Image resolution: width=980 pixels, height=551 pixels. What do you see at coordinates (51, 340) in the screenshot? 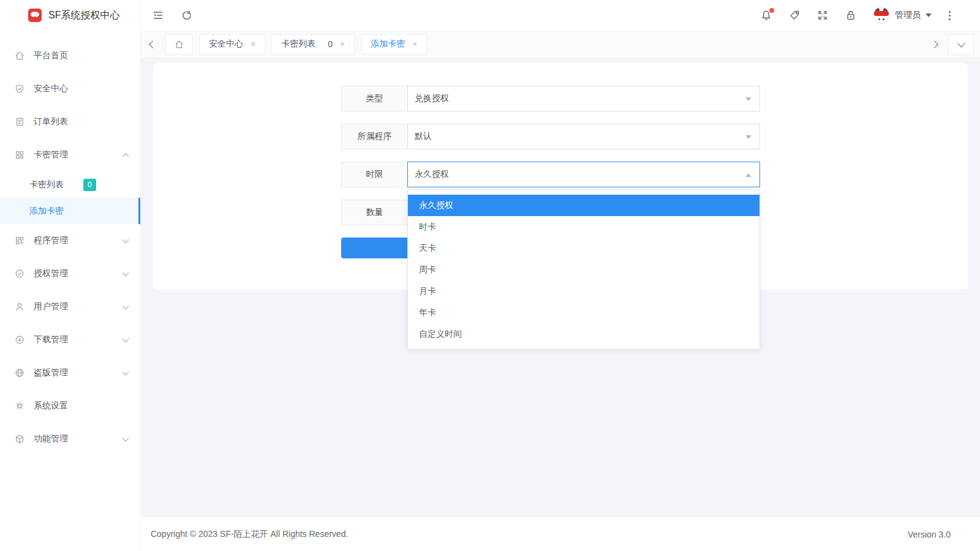
I see `sidebar-item-label: 下载管理` at bounding box center [51, 340].